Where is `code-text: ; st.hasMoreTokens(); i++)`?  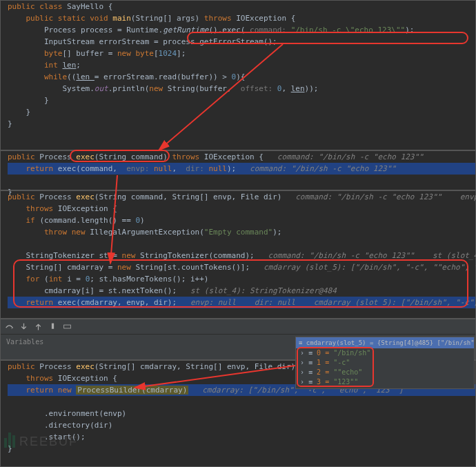 code-text: ; st.hasMoreTokens(); i++) is located at coordinates (149, 279).